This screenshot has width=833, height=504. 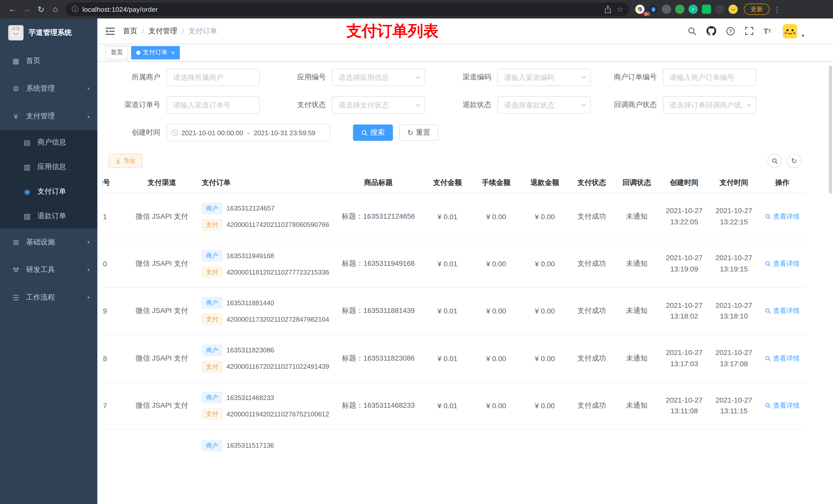 I want to click on refresh-table-icon: ↻, so click(x=794, y=161).